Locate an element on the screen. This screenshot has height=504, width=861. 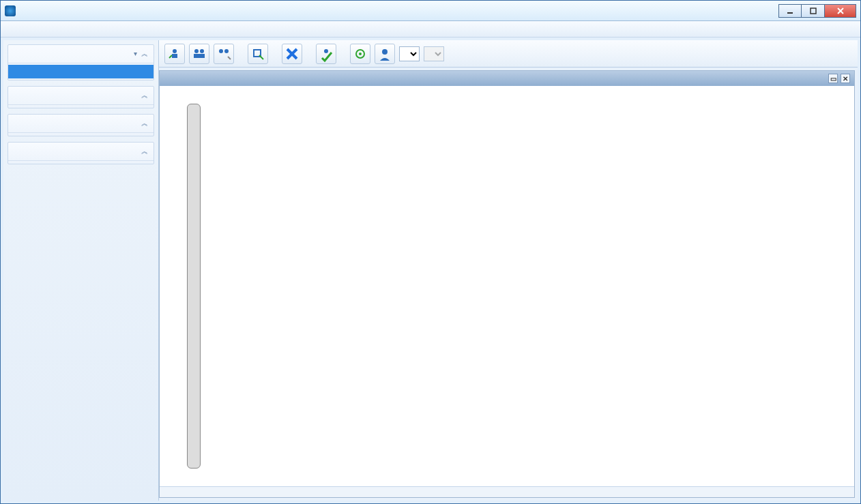
reference-select is located at coordinates (434, 54).